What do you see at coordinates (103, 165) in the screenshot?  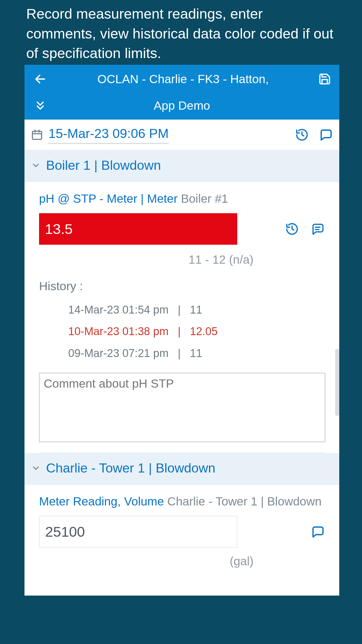 I see `section-title: Boiler 1 | Blowdown` at bounding box center [103, 165].